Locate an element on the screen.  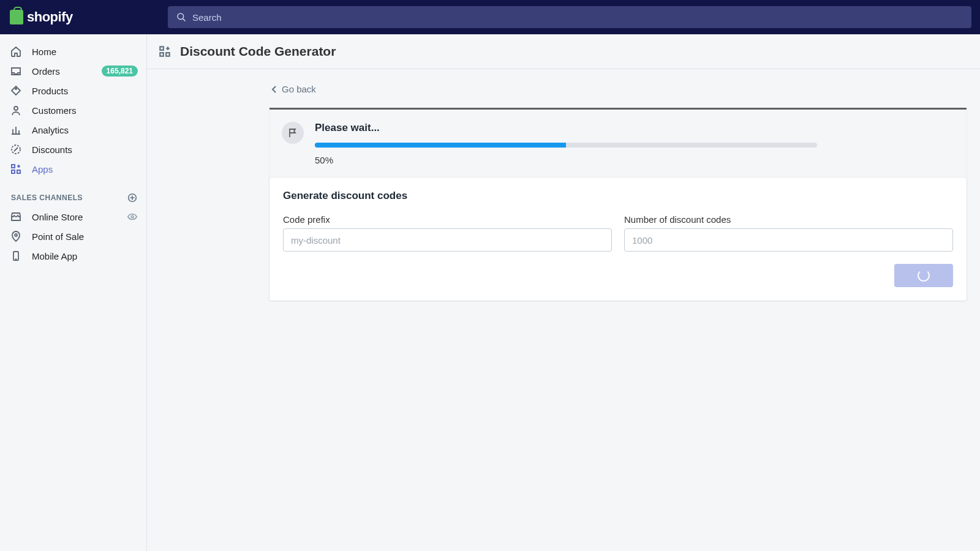
sidebar-item-label: Mobile App is located at coordinates (85, 256).